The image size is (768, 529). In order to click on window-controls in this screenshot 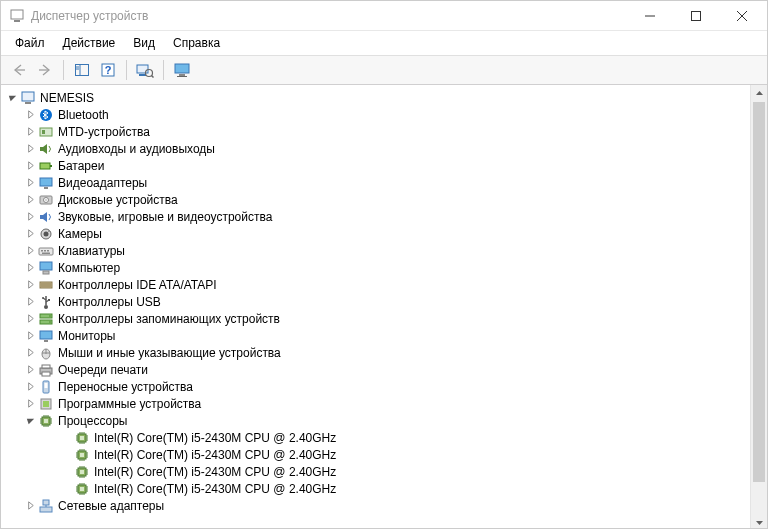, I will do `click(696, 16)`.